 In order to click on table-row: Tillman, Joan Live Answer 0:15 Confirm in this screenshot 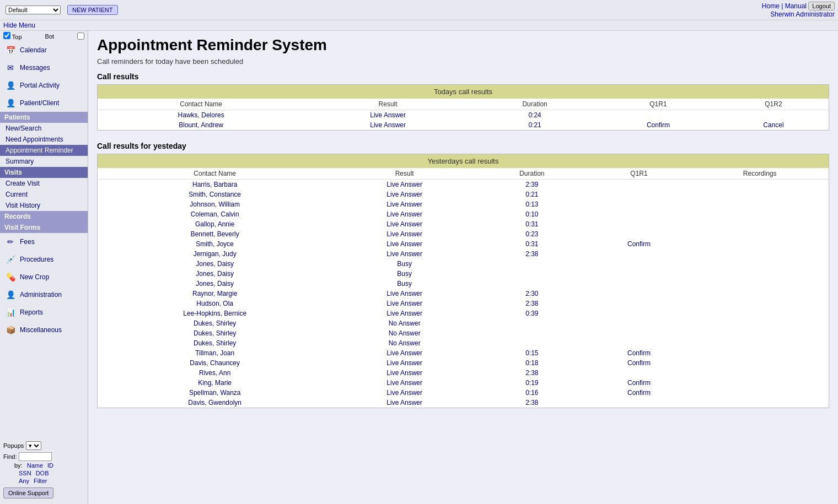, I will do `click(463, 353)`.